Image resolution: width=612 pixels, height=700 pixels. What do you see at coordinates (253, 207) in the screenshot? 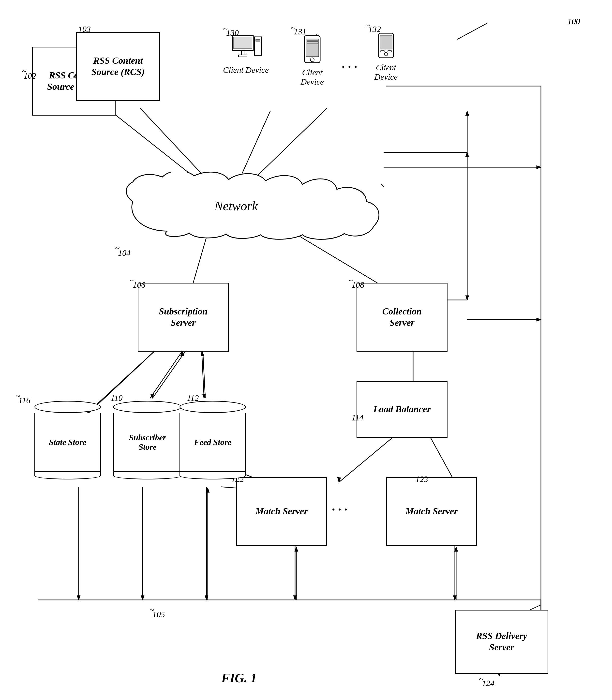
I see `network-cloud: Network` at bounding box center [253, 207].